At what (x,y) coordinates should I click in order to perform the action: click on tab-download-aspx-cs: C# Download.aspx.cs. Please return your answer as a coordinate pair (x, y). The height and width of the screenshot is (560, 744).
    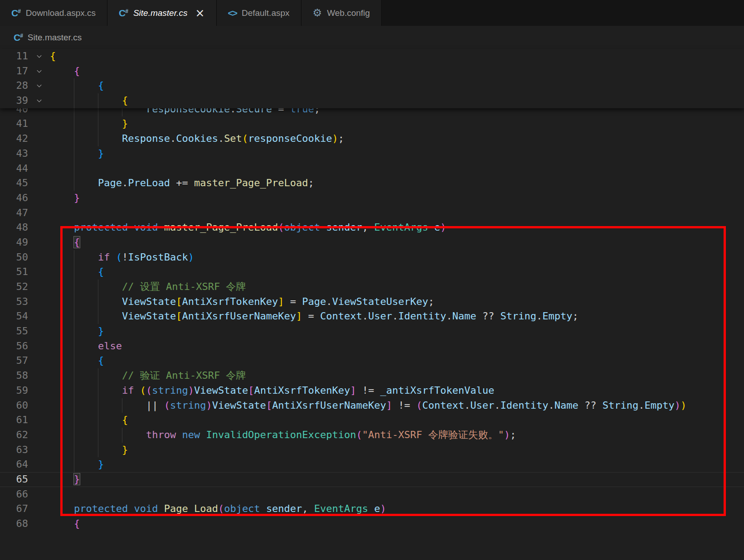
    Looking at the image, I should click on (53, 13).